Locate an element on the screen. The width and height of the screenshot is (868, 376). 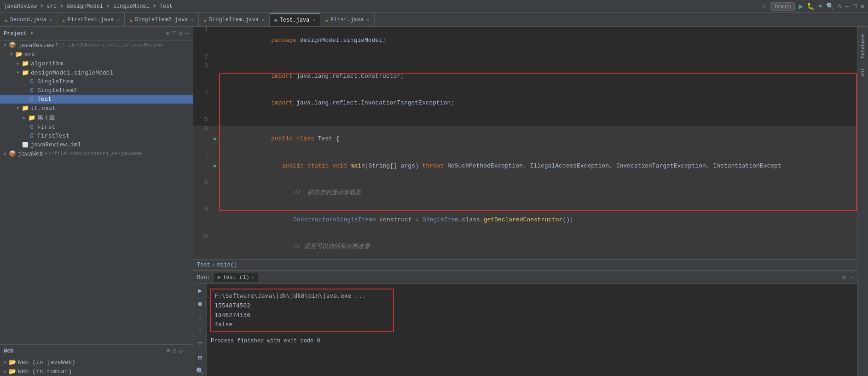
run-process-text: Process finished with exit code 0 is located at coordinates (532, 341).